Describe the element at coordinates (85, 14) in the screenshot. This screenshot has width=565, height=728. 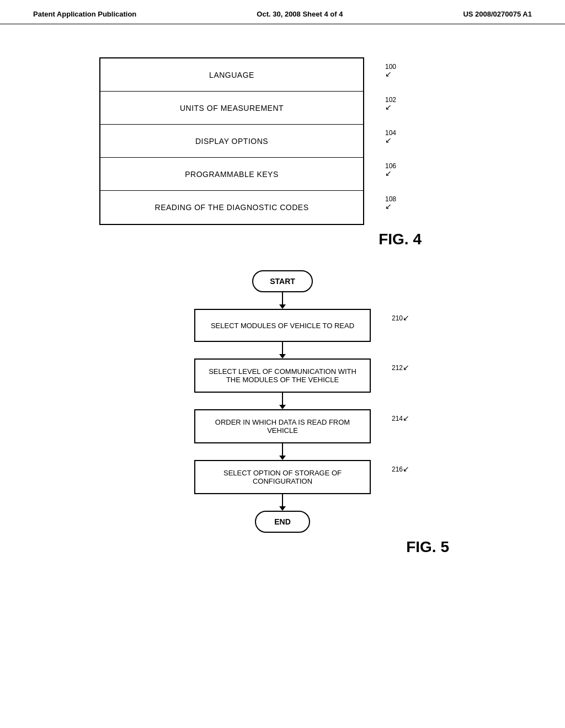
I see `header-left: Patent Application Publication` at that location.